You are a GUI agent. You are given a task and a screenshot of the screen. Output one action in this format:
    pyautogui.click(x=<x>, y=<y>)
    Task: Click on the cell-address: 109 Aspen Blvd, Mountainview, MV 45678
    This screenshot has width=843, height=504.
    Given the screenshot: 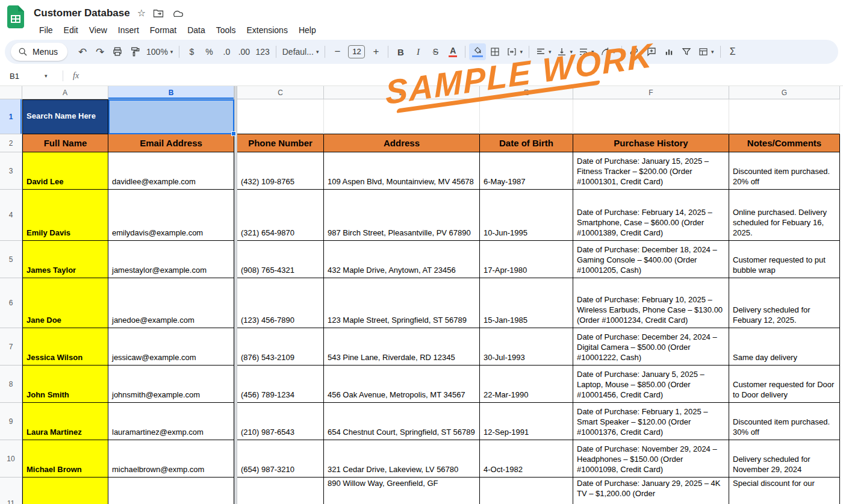 What is the action you would take?
    pyautogui.click(x=402, y=171)
    